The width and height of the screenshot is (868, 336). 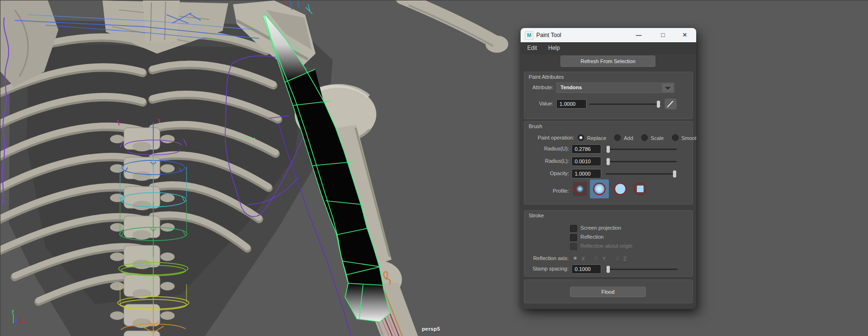 What do you see at coordinates (639, 35) in the screenshot?
I see `minimize-button: —` at bounding box center [639, 35].